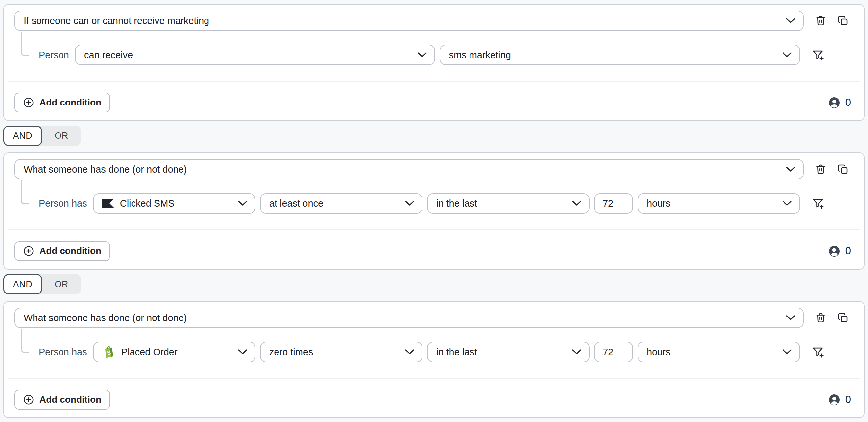 The image size is (868, 422). Describe the element at coordinates (480, 55) in the screenshot. I see `consent-channel-value: sms marketing` at that location.